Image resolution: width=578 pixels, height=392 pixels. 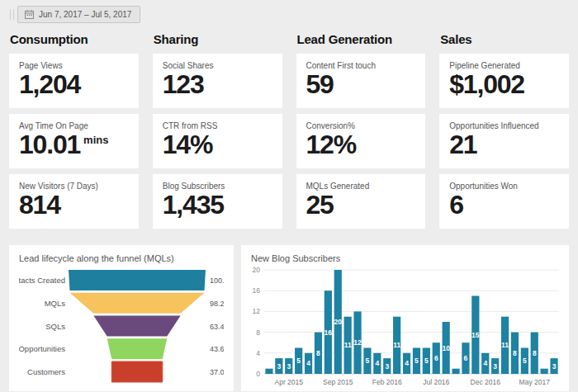 What do you see at coordinates (218, 141) in the screenshot?
I see `metric-card-ctr-from-rss: CTR from RSS 14%` at bounding box center [218, 141].